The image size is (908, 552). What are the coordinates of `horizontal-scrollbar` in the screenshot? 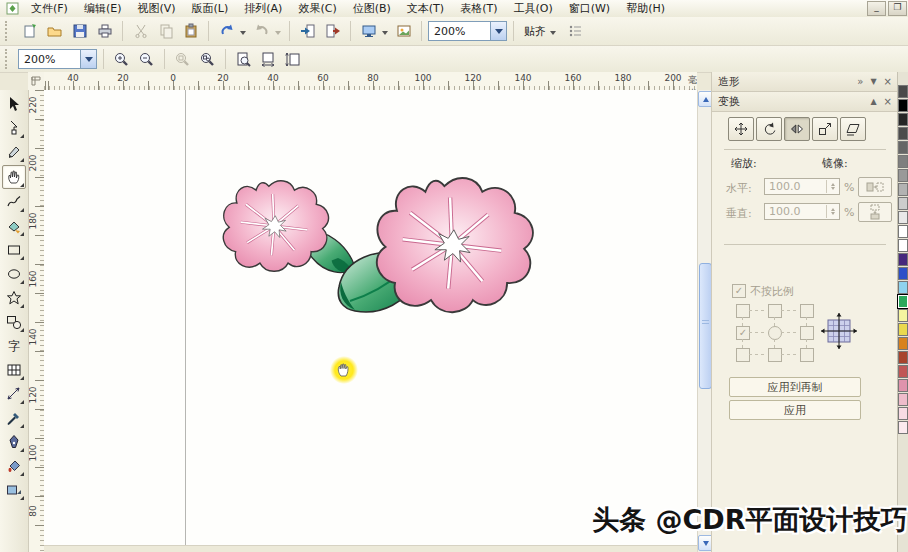 It's located at (370, 548).